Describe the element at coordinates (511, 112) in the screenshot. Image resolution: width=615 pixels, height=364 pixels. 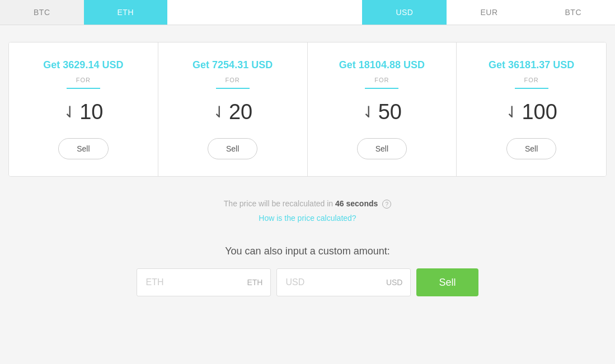
I see `eth-symbol-100: ⇃` at that location.